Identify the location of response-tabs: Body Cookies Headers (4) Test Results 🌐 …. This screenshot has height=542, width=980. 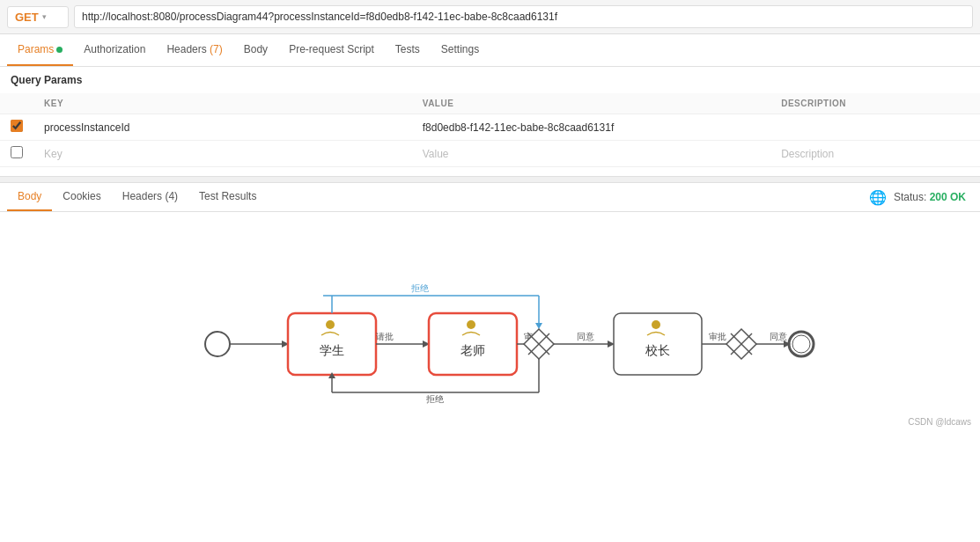
(490, 197).